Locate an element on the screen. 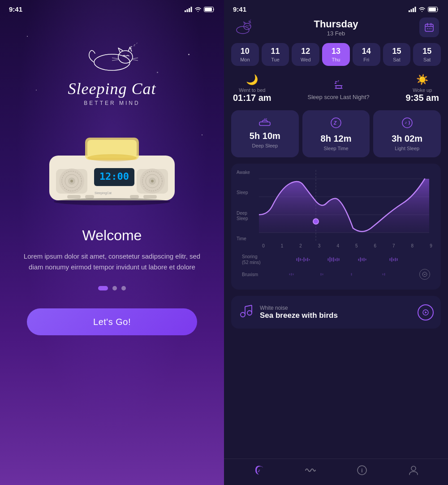 The height and width of the screenshot is (485, 448). white-noise-info: White noise Sea breeze with birds is located at coordinates (336, 312).